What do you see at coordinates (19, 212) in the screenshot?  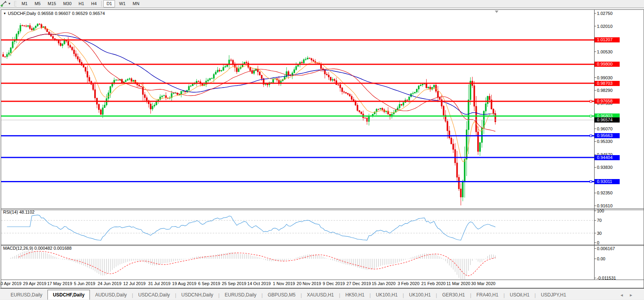 I see `rsi-panel-label: RSI(14) 48.1102` at bounding box center [19, 212].